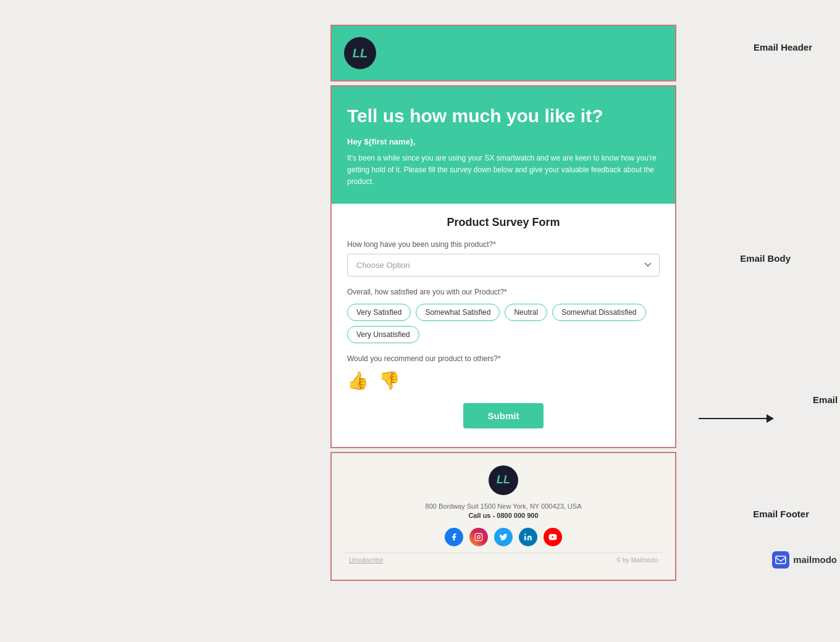 Image resolution: width=840 pixels, height=642 pixels. What do you see at coordinates (503, 244) in the screenshot?
I see `question1-label: How long have you been using this produc…` at bounding box center [503, 244].